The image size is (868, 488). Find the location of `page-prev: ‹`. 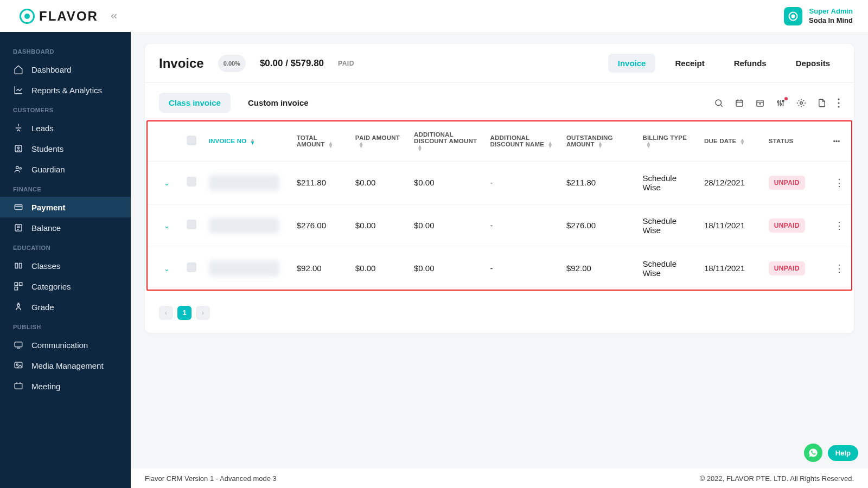

page-prev: ‹ is located at coordinates (166, 313).